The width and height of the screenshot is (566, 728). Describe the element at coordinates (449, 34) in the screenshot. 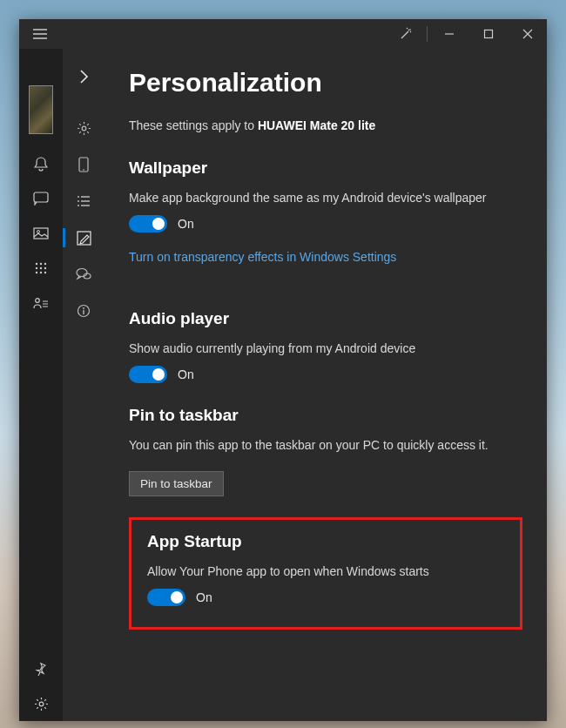

I see `minimize-button` at that location.